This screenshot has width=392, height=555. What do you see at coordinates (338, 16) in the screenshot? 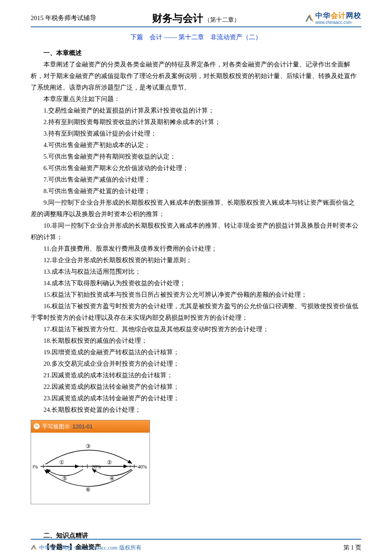
I see `logo-cn: 中华会计网校` at bounding box center [338, 16].